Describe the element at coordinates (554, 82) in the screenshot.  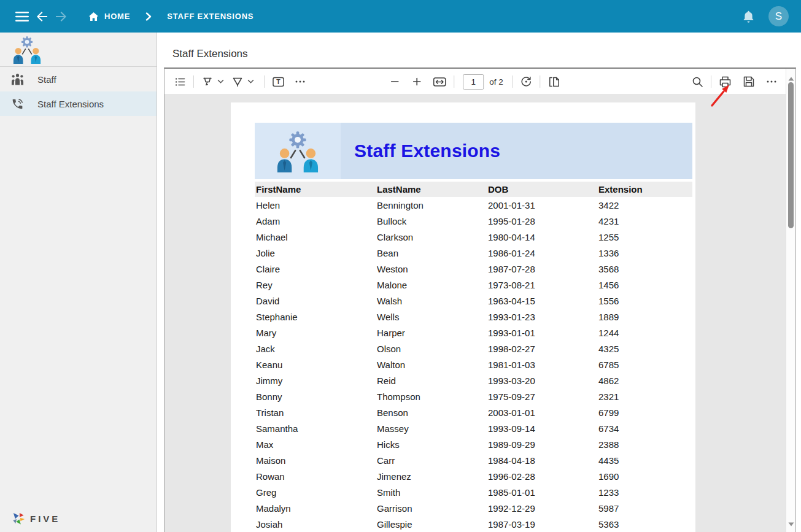
I see `page-view-icon` at that location.